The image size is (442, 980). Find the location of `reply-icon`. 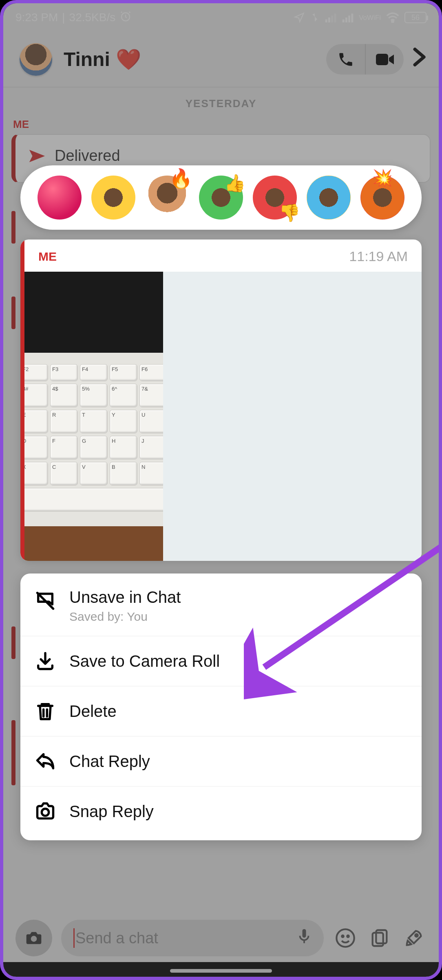

reply-icon is located at coordinates (45, 761).